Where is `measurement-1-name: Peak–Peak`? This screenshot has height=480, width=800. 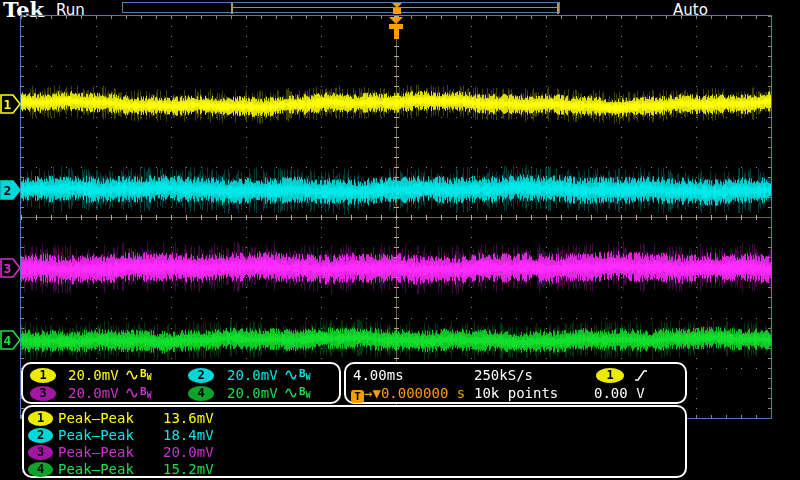 measurement-1-name: Peak–Peak is located at coordinates (96, 418).